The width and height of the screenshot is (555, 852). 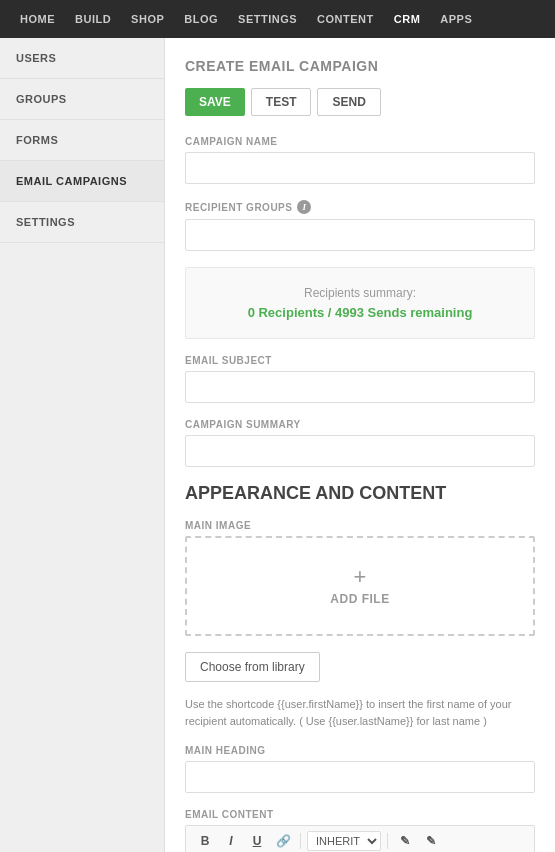 What do you see at coordinates (360, 777) in the screenshot?
I see `main-heading-input` at bounding box center [360, 777].